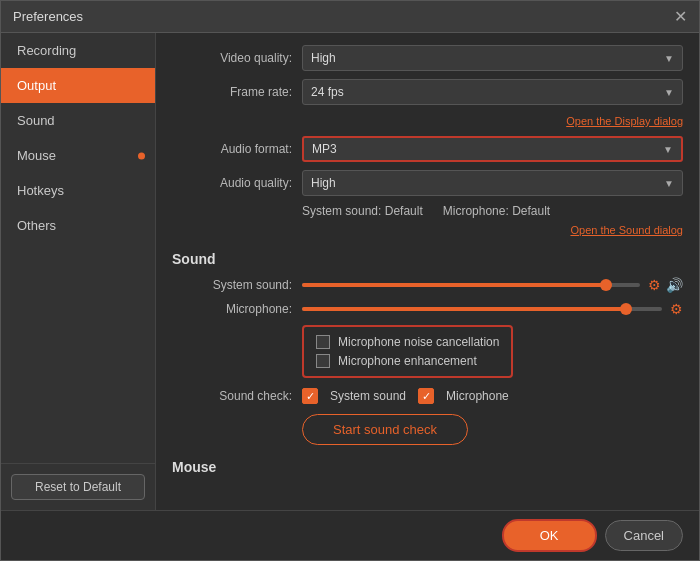 The height and width of the screenshot is (561, 700). What do you see at coordinates (428, 92) in the screenshot?
I see `frame-rate-row: Frame rate: 24 fps ▼` at bounding box center [428, 92].